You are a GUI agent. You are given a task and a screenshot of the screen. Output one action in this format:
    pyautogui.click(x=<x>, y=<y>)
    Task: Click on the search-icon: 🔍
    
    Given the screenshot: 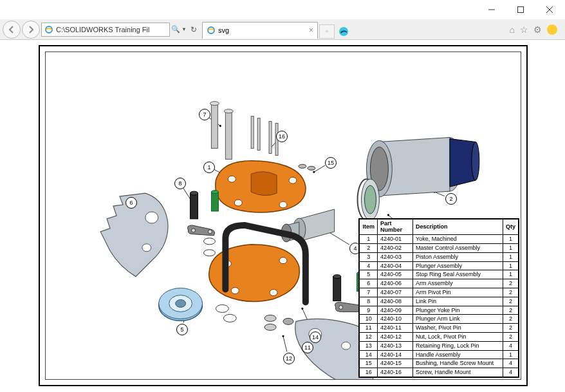 What is the action you would take?
    pyautogui.click(x=176, y=30)
    